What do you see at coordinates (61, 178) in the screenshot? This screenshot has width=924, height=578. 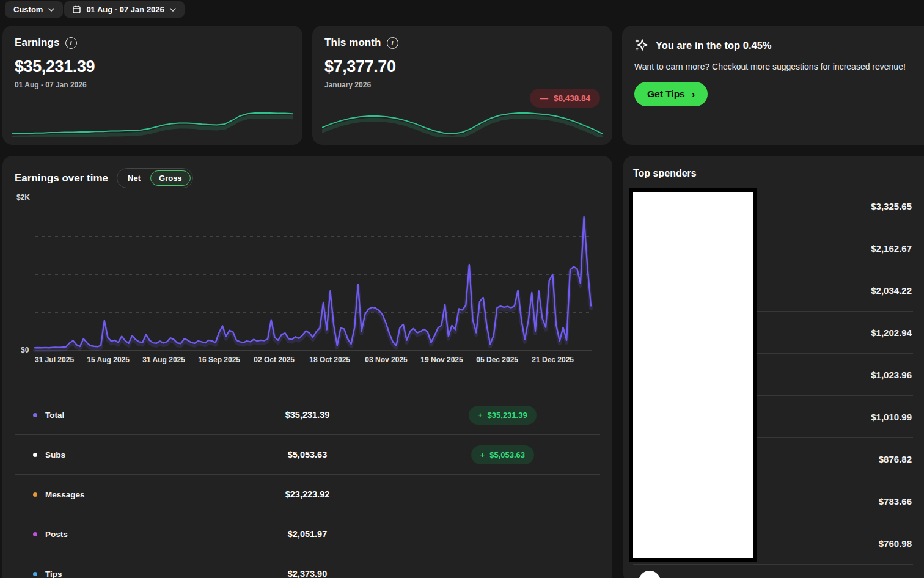 I see `chart-title: Earnings over time` at bounding box center [61, 178].